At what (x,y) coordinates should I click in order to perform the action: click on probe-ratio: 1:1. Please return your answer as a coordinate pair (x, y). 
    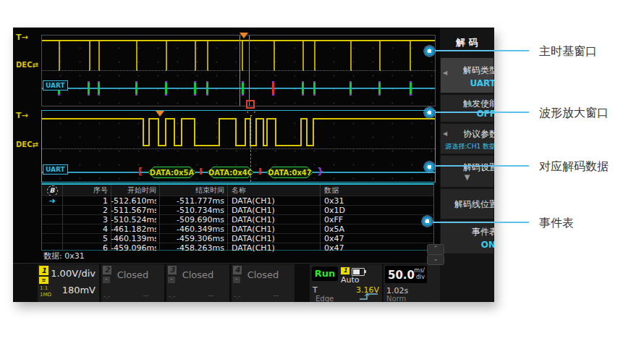
    Looking at the image, I should click on (43, 288).